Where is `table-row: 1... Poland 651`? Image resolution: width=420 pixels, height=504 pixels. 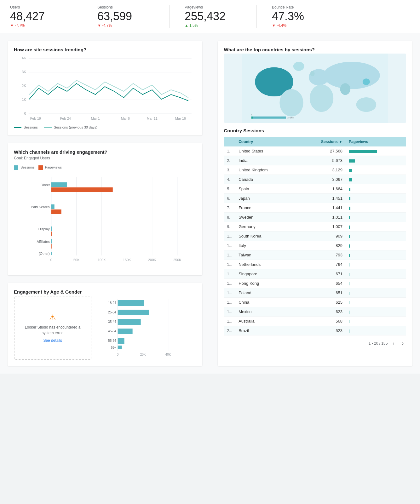 table-row: 1... Poland 651 is located at coordinates (315, 293).